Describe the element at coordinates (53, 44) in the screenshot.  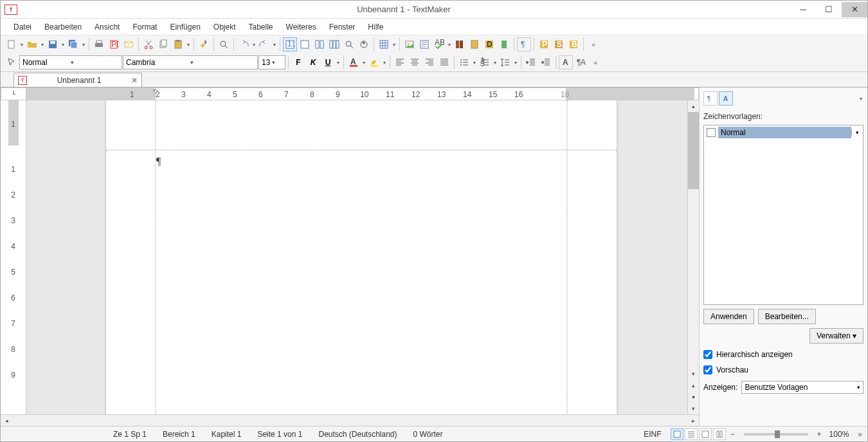
I see `save-button` at that location.